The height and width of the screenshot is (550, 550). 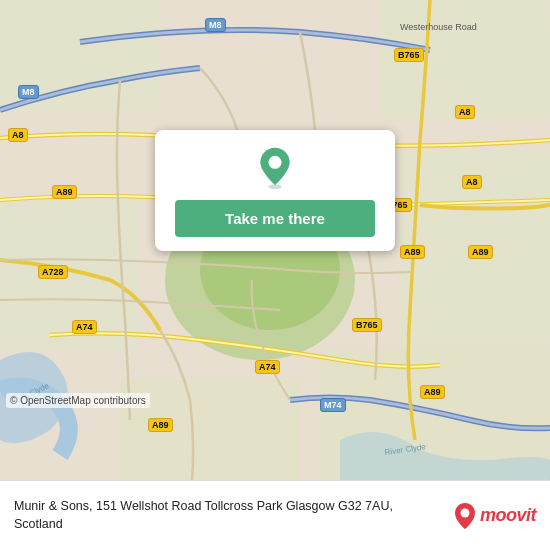 I want to click on callout-card: Take me there, so click(x=275, y=190).